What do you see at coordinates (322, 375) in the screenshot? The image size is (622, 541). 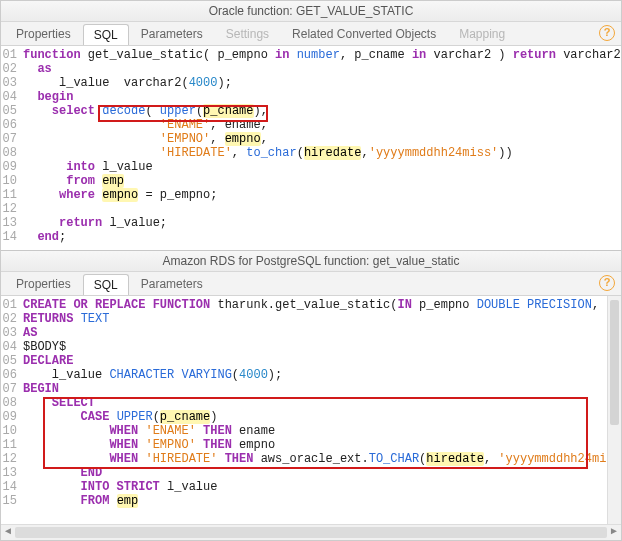 I see `line-code: l_value CHARACTER VARYING(4000);` at bounding box center [322, 375].